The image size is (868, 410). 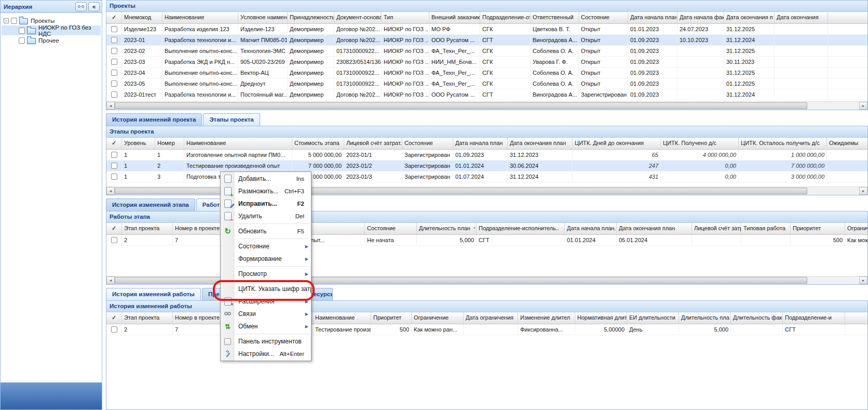 I want to click on column-header: Ответственный, so click(x=554, y=18).